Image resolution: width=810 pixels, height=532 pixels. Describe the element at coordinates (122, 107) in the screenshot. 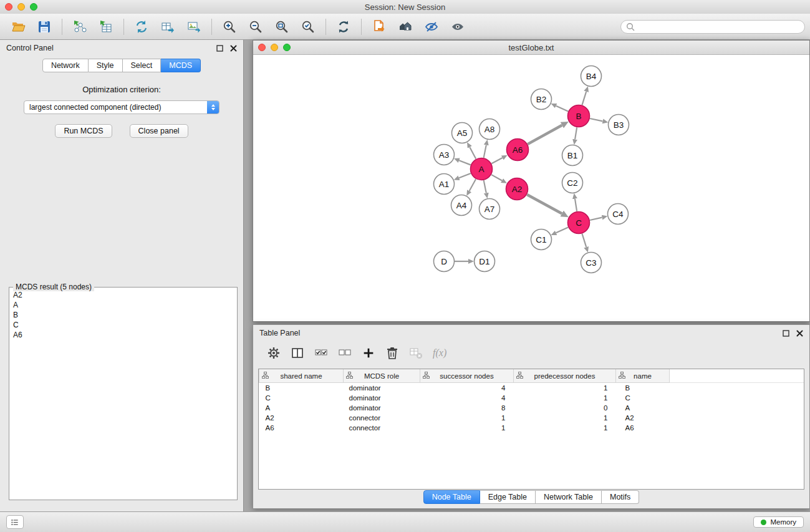

I see `optimization-criterion-dropdown: largest connected component (directed)` at that location.